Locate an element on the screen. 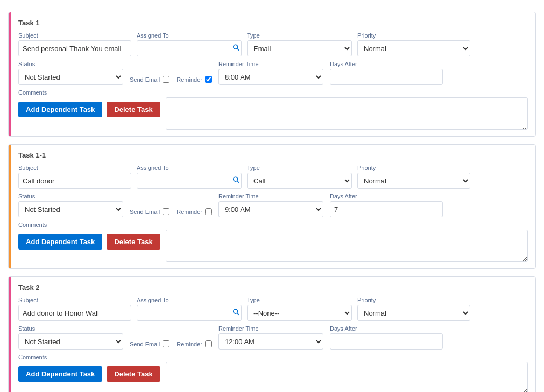  reminder-checkbox-task1 is located at coordinates (209, 80).